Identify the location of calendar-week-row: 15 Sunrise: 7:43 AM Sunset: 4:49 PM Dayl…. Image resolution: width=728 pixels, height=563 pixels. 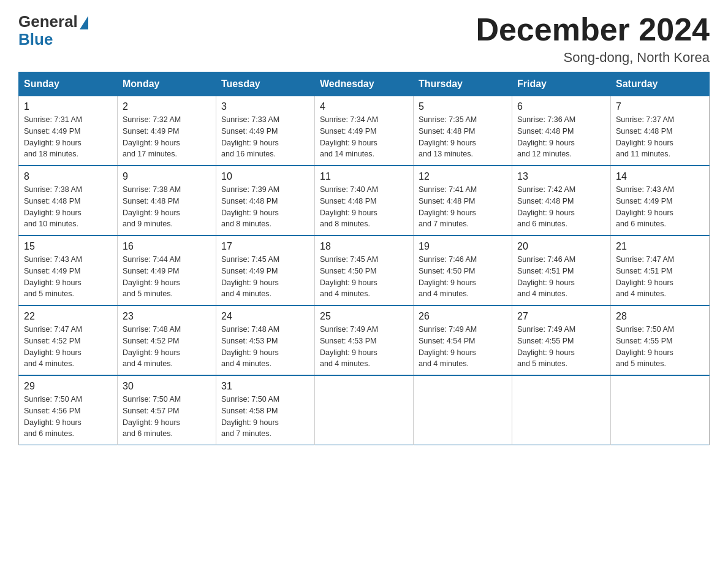
(364, 270).